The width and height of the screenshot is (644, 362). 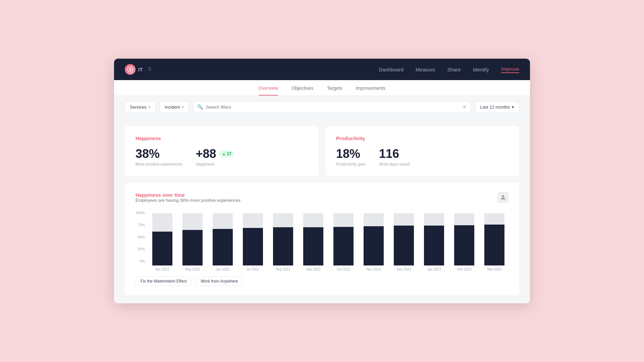 I want to click on y-label-75: 75%, so click(x=140, y=225).